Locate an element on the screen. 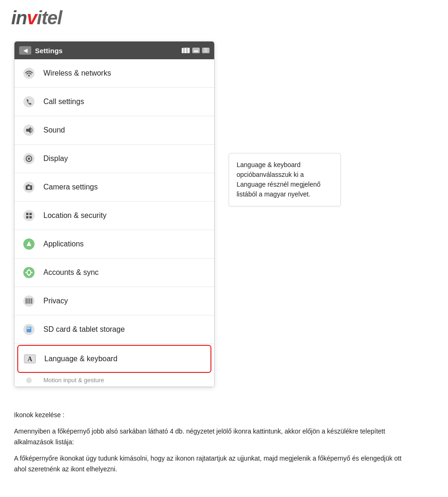 The height and width of the screenshot is (497, 448). call-label: Call settings is located at coordinates (63, 102).